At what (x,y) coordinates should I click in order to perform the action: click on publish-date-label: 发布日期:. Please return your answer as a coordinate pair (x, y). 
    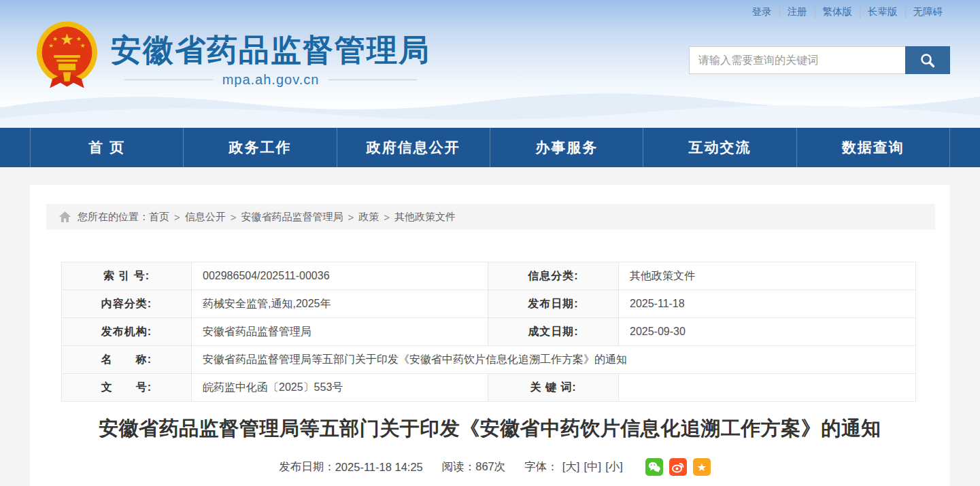
    Looking at the image, I should click on (554, 305).